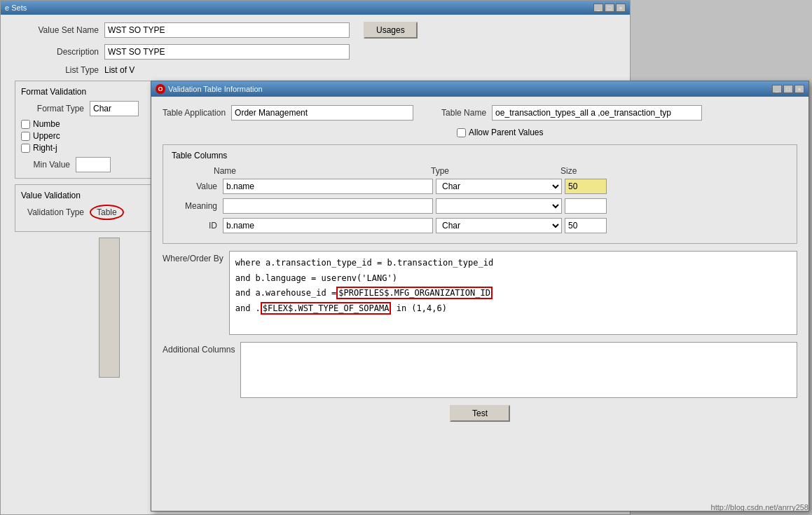 This screenshot has width=812, height=515. What do you see at coordinates (589, 171) in the screenshot?
I see `col-header-size: Size` at bounding box center [589, 171].